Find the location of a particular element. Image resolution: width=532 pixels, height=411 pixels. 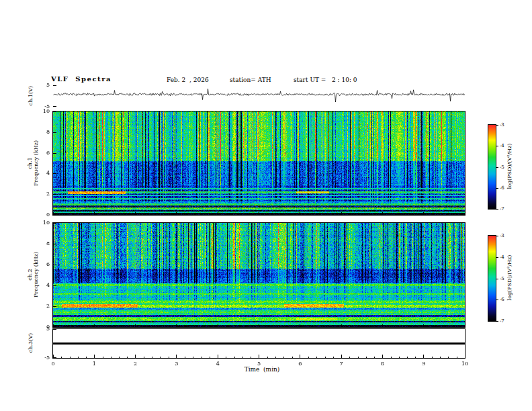

x-tick-label: 4 is located at coordinates (218, 364).